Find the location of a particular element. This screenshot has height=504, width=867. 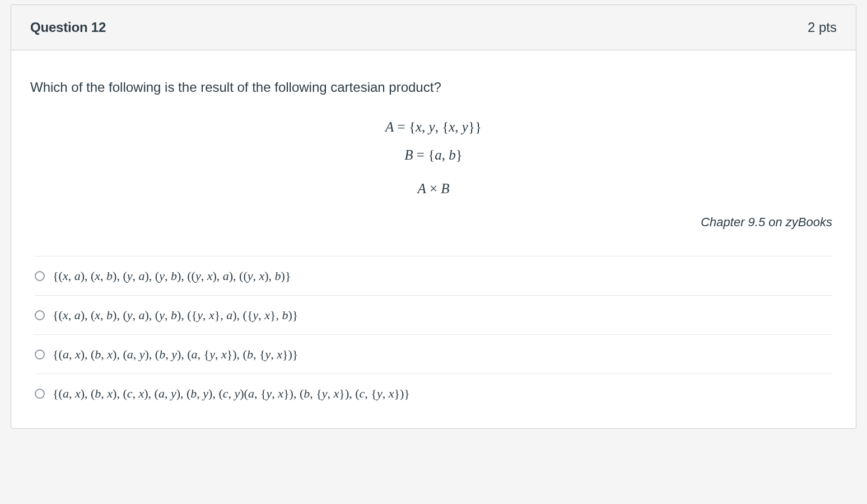

option-4: {(a, x), (b, x), (c, x), (a, y), (b, y),… is located at coordinates (434, 393).